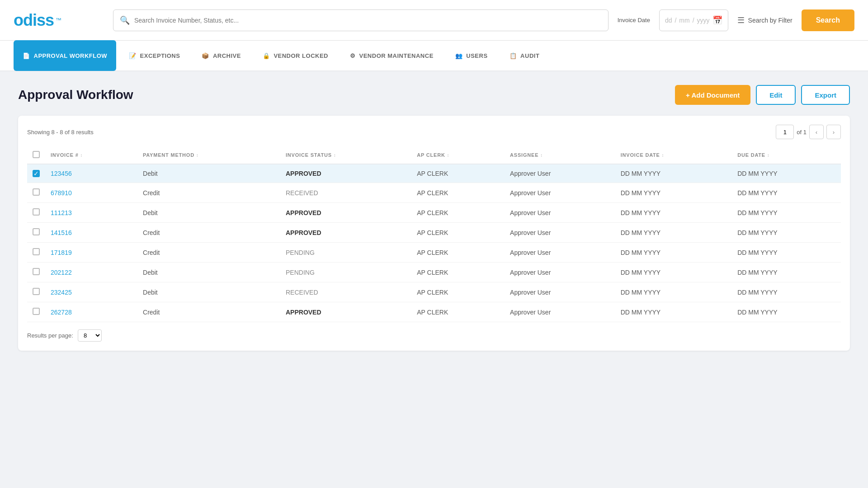 This screenshot has width=868, height=488. What do you see at coordinates (296, 56) in the screenshot?
I see `nav-vendor-locked: 🔒 VENDOR LOCKED` at bounding box center [296, 56].